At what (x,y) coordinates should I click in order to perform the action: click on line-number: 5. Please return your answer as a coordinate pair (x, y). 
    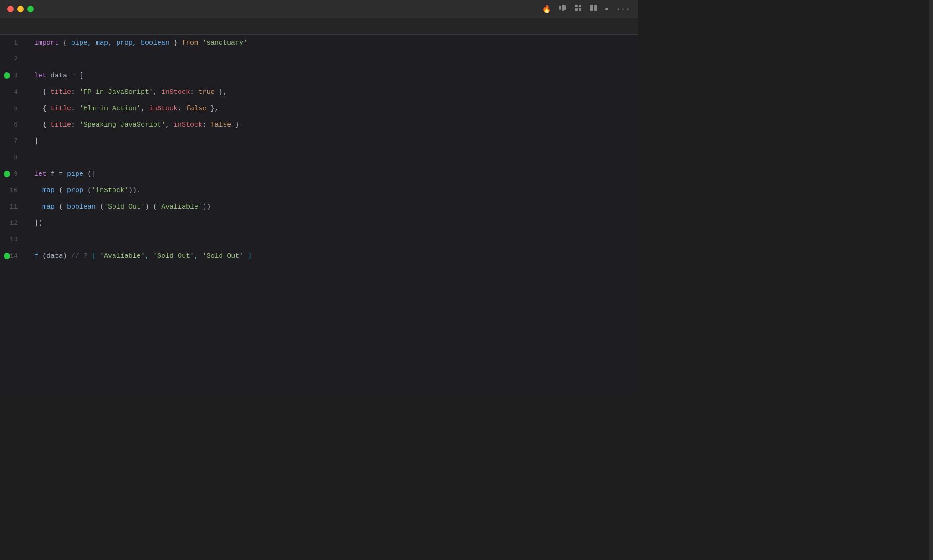
    Looking at the image, I should click on (13, 108).